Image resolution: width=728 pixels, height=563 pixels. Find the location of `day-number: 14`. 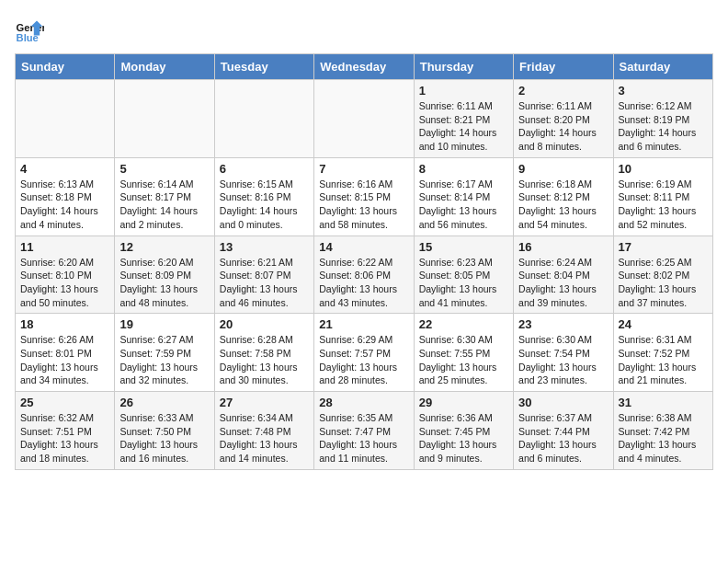

day-number: 14 is located at coordinates (364, 247).